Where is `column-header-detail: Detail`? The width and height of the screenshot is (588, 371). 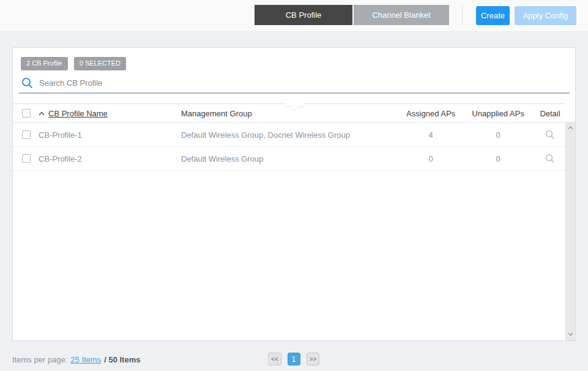
column-header-detail: Detail is located at coordinates (550, 114).